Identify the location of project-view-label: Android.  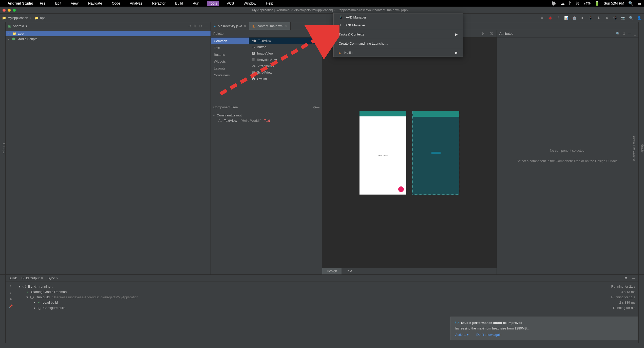
(18, 26).